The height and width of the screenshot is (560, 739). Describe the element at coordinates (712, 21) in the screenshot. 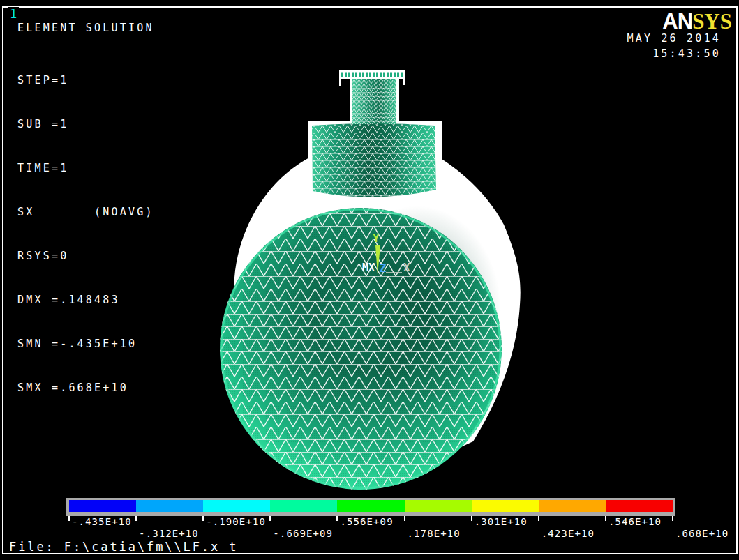

I see `ansys-logo-sys: SYS` at that location.